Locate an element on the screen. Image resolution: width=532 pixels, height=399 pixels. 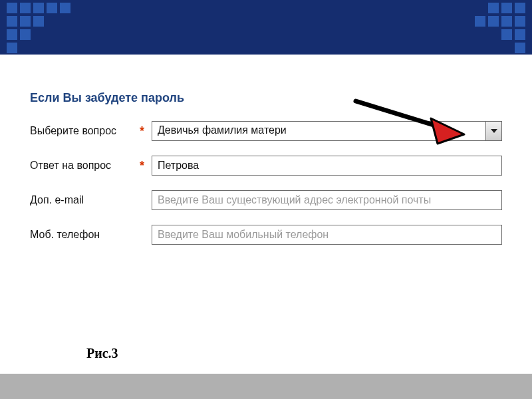
alt-email-input is located at coordinates (327, 200).